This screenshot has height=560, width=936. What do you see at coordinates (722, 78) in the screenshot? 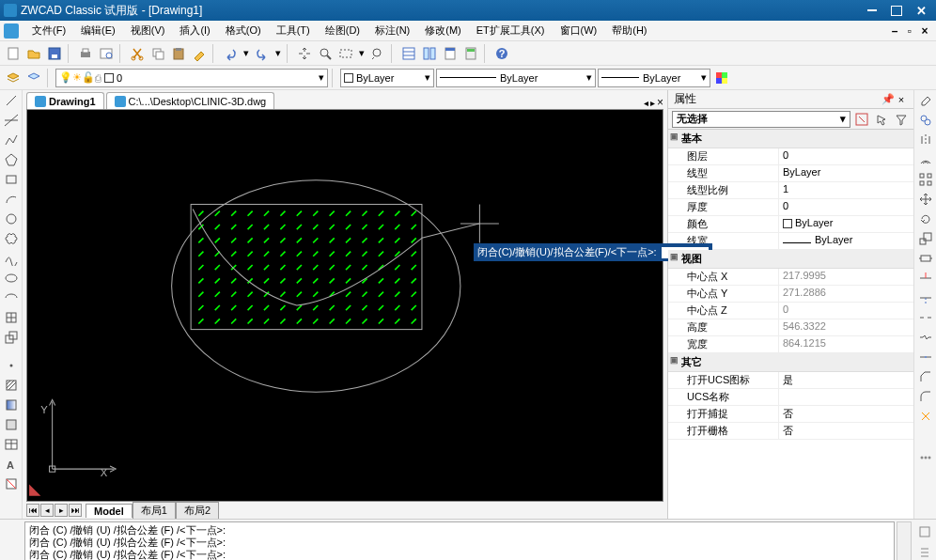
I see `color-picker-button` at bounding box center [722, 78].